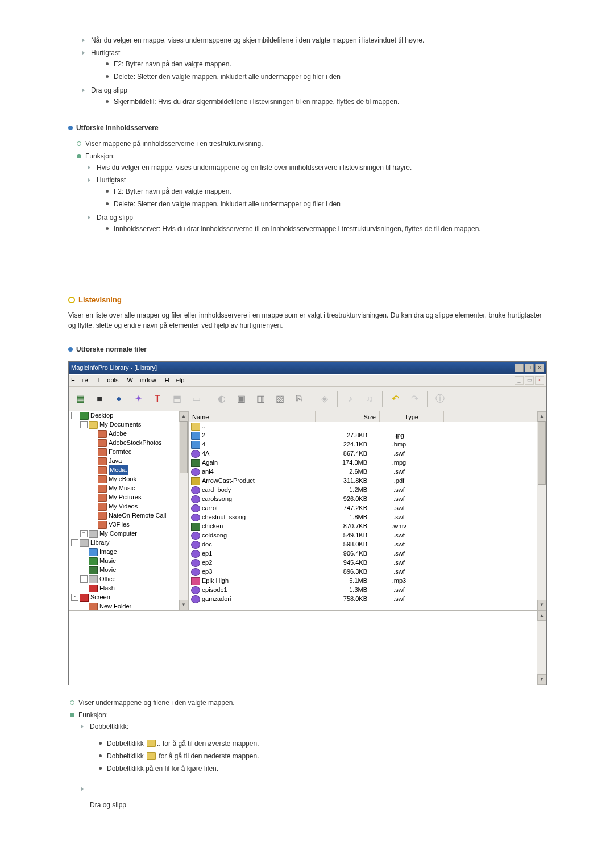 The height and width of the screenshot is (868, 614). I want to click on sub-item: Delete: Sletter den valgte mappen, inklu…, so click(330, 77).